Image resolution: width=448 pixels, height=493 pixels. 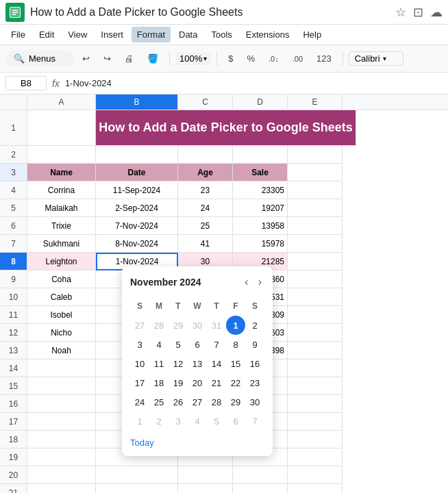 I want to click on col-header-e: E, so click(x=315, y=102).